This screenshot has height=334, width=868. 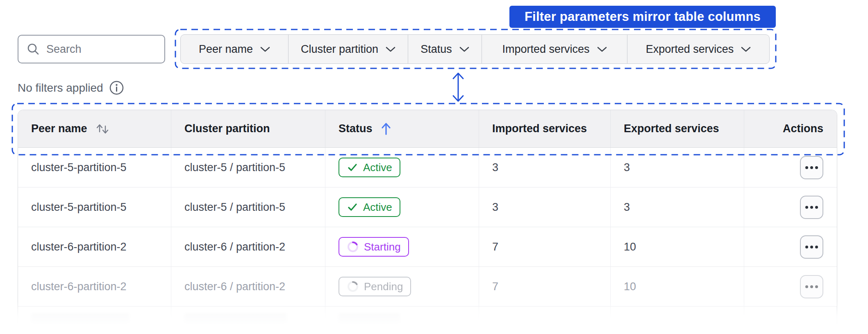 What do you see at coordinates (643, 17) in the screenshot?
I see `callout-banner: Filter parameters mirror table columns` at bounding box center [643, 17].